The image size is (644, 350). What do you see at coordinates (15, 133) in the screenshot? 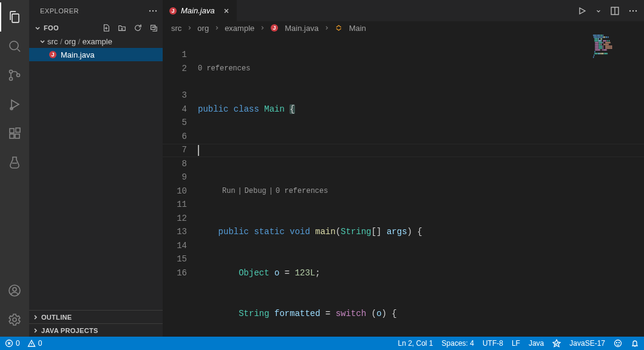
I see `activity-extensions` at bounding box center [15, 133].